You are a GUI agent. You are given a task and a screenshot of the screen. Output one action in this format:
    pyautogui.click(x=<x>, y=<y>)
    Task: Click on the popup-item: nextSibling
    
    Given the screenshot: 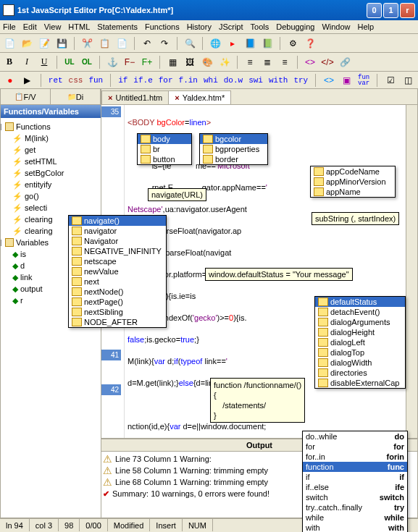 What is the action you would take?
    pyautogui.click(x=117, y=312)
    